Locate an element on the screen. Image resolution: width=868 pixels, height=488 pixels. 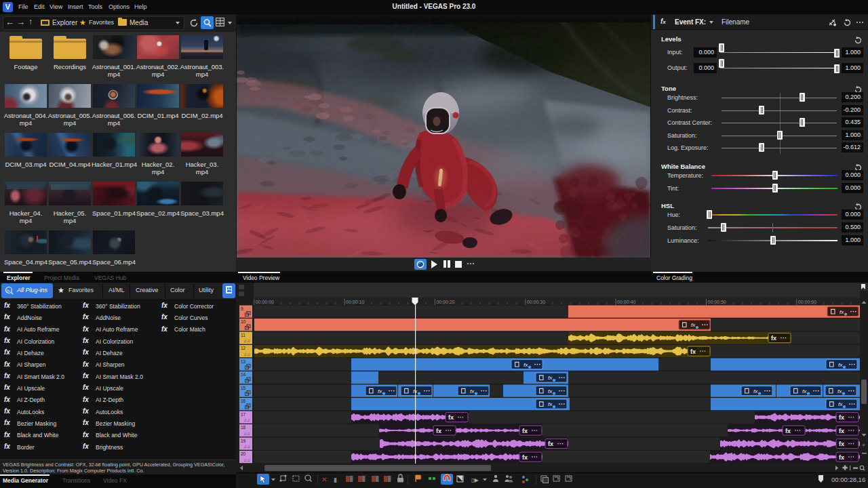
svg-text: 14 is located at coordinates (243, 374).